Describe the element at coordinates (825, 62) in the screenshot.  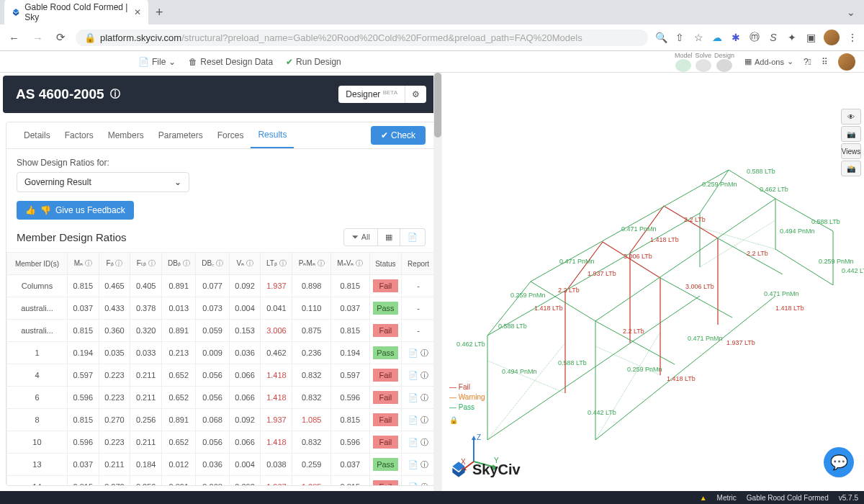
I see `apps-grid-icon: ⠿` at that location.